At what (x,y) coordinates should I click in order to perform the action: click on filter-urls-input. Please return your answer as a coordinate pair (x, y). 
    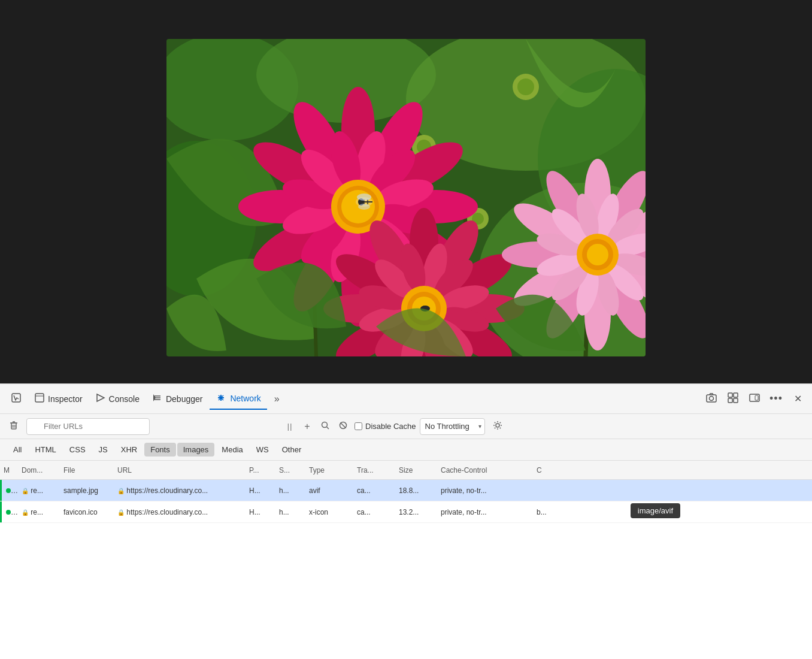
    Looking at the image, I should click on (88, 427).